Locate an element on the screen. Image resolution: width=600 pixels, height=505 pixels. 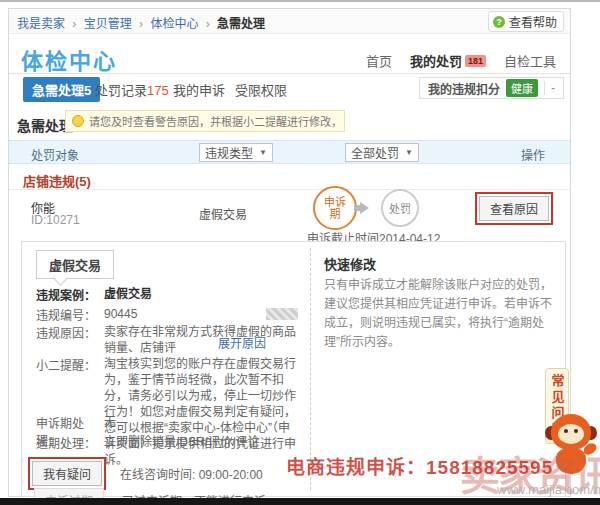
tab-penalty-records: 处罚记录175 is located at coordinates (132, 90).